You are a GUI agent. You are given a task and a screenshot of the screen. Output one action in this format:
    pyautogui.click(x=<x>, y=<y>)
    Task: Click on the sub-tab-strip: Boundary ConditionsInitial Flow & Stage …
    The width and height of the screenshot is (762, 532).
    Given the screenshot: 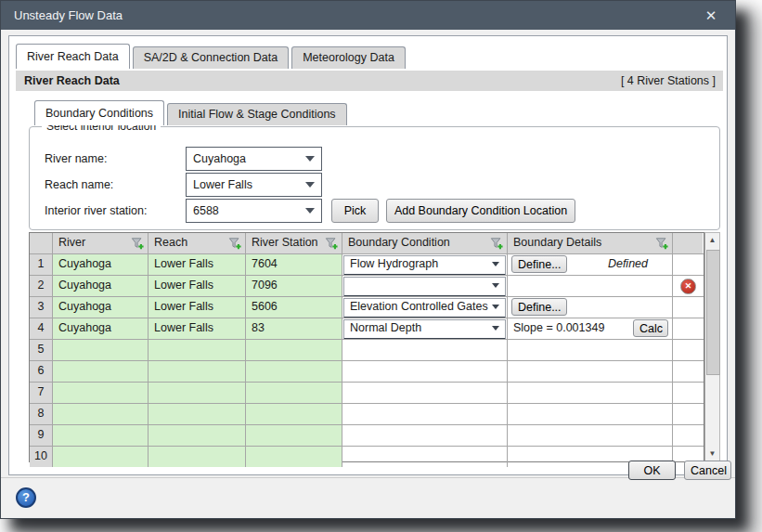 What is the action you would take?
    pyautogui.click(x=192, y=112)
    